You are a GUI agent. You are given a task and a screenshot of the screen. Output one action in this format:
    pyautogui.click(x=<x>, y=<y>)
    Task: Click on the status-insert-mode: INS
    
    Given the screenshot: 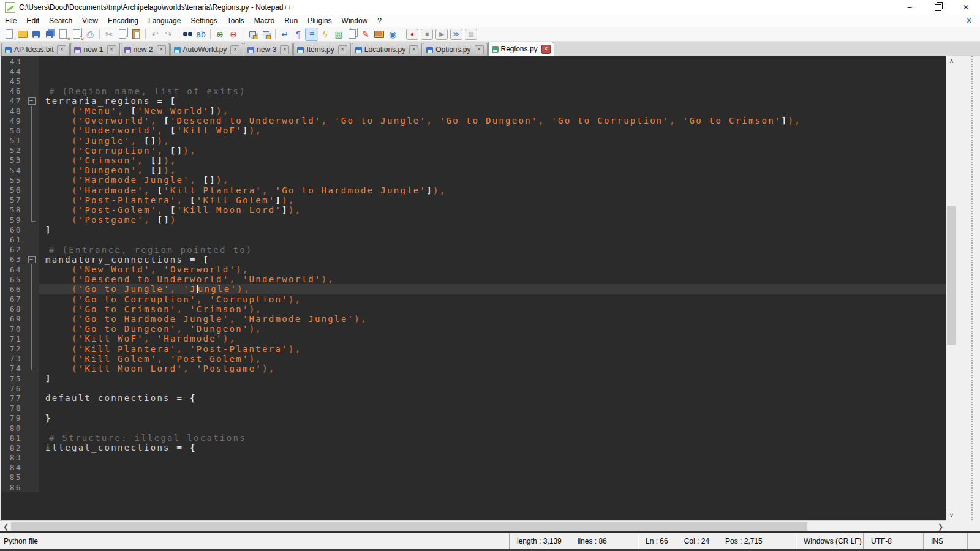 What is the action you would take?
    pyautogui.click(x=945, y=541)
    